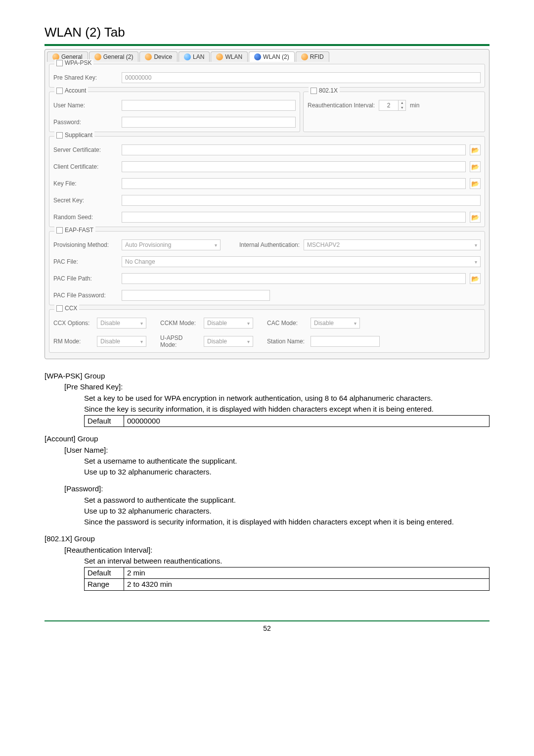 This screenshot has height=756, width=534. Describe the element at coordinates (86, 200) in the screenshot. I see `secretkey-label: Secret Key:` at that location.